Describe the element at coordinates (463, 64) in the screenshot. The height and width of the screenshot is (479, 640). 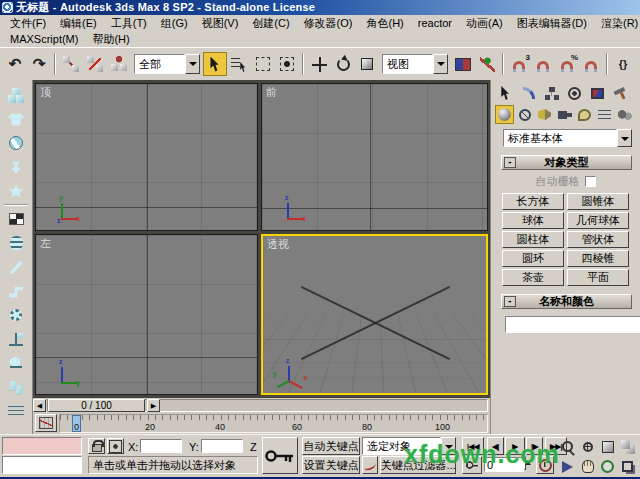
I see `use-center-button` at that location.